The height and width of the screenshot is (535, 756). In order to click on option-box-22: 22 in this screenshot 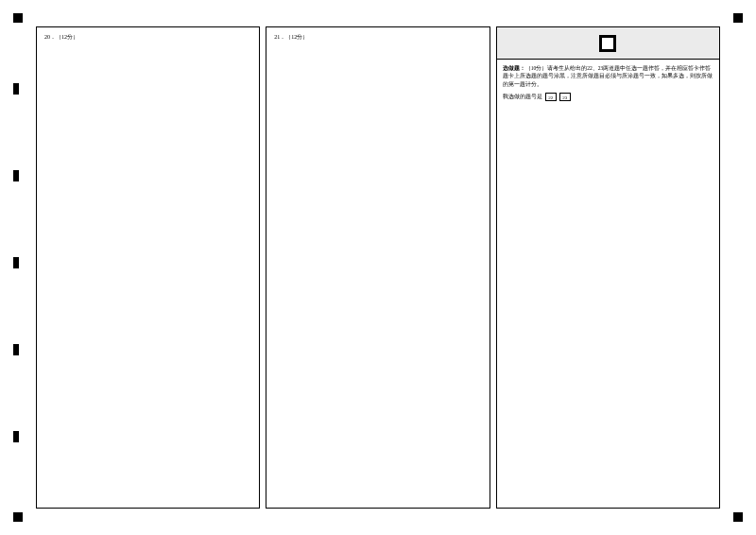, I will do `click(551, 96)`.